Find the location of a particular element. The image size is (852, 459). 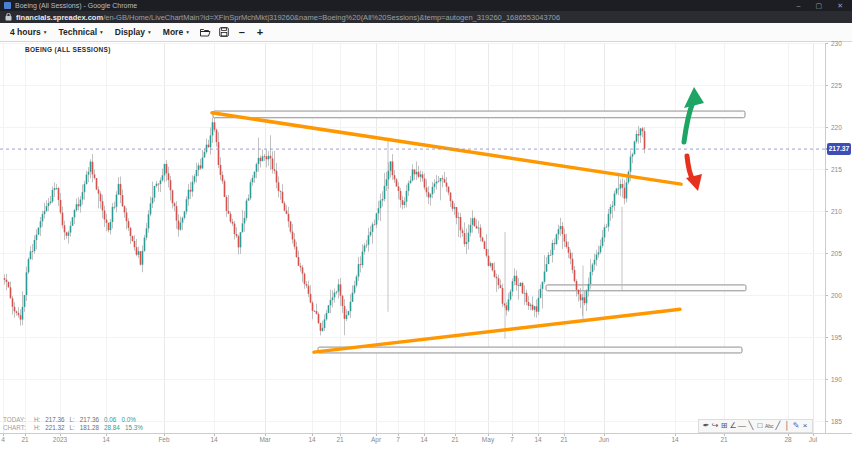

table-tool-icon: ⊞ is located at coordinates (724, 426).